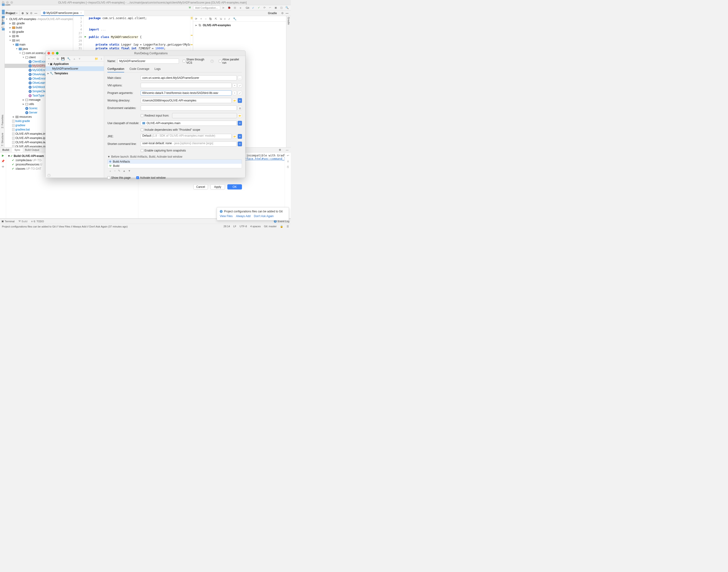  What do you see at coordinates (281, 8) in the screenshot?
I see `ide-settings-icon: ◫` at bounding box center [281, 8].